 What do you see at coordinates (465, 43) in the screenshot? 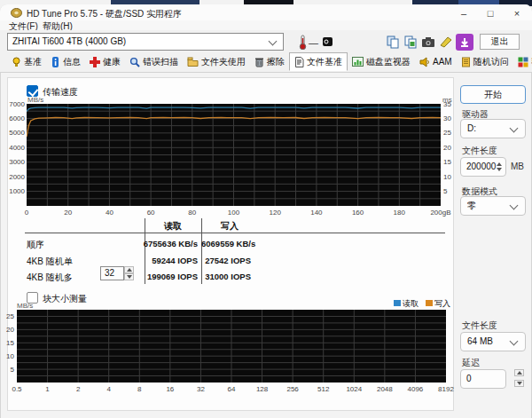
I see `download-update-icon` at bounding box center [465, 43].